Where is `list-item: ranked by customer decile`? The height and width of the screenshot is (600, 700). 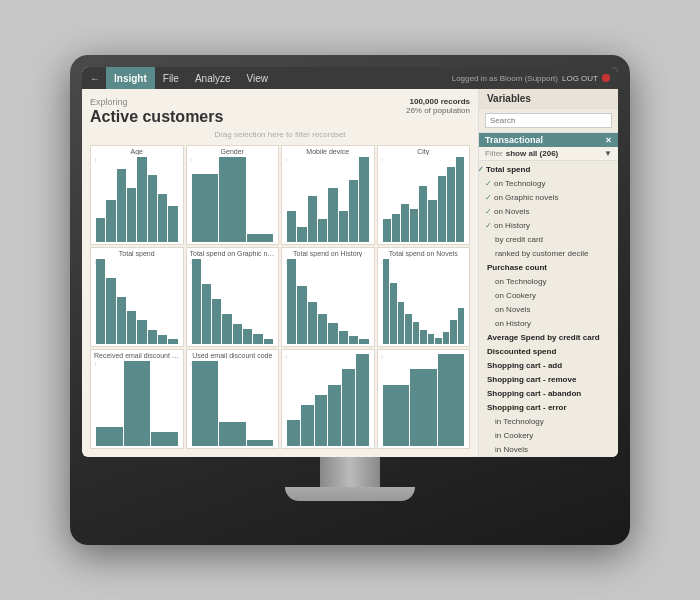
list-item: ranked by customer decile is located at coordinates (548, 254).